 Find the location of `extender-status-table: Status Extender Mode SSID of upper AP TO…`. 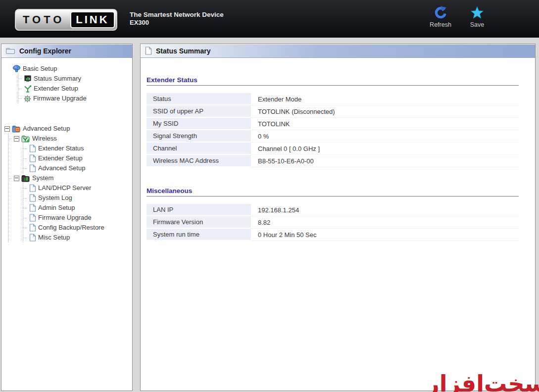

extender-status-table: Status Extender Mode SSID of upper AP TO… is located at coordinates (333, 130).